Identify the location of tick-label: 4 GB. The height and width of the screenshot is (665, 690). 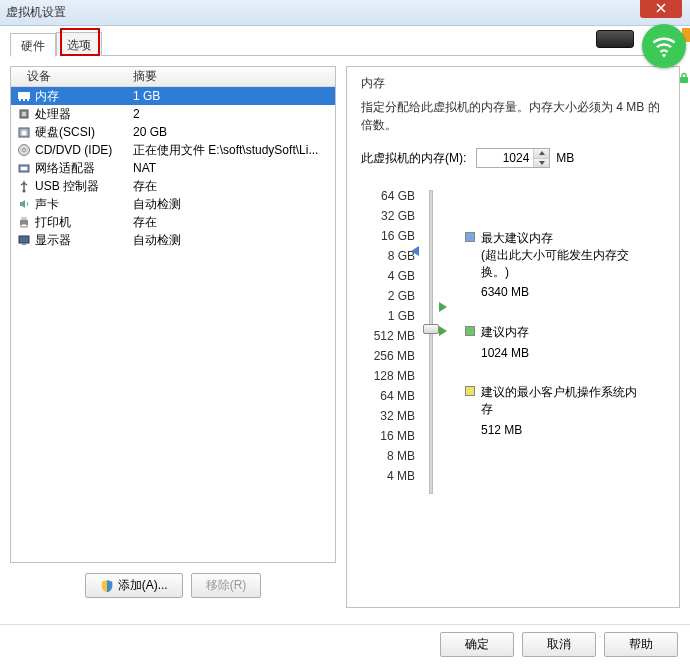
(388, 276).